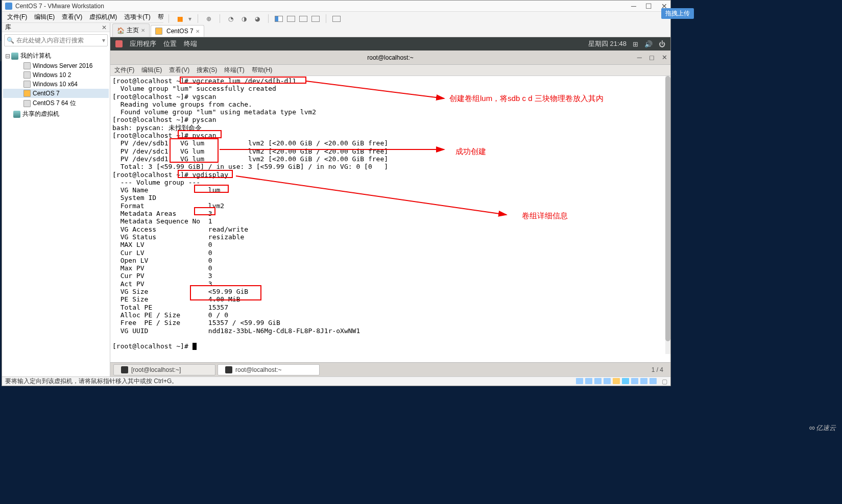 The height and width of the screenshot is (504, 842). What do you see at coordinates (119, 44) in the screenshot?
I see `activities-icon` at bounding box center [119, 44].